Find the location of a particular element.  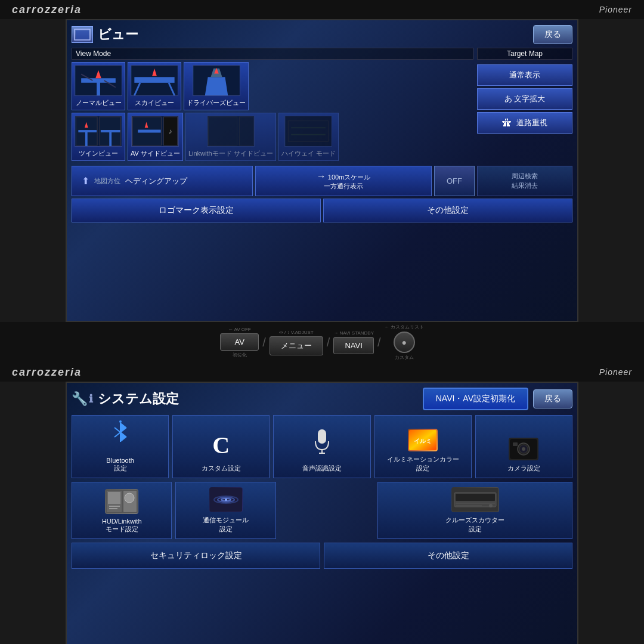

av-view-button: ♪ AV サイドビュー is located at coordinates (155, 137).